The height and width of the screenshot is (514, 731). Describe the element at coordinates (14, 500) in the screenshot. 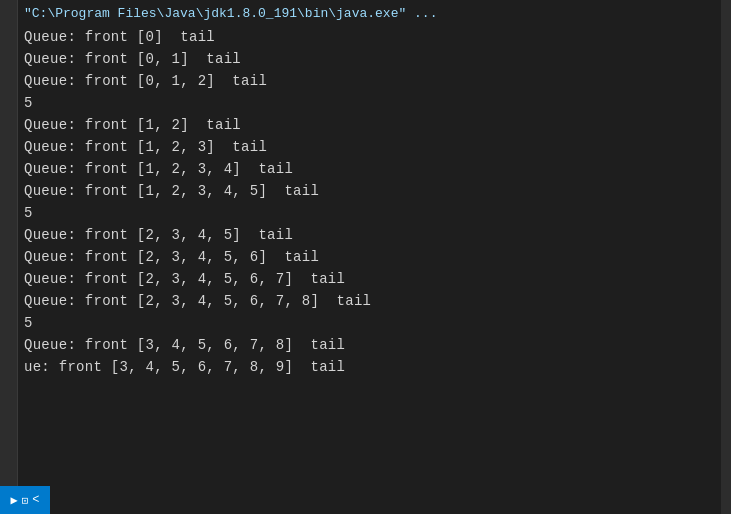

I see `play-icon: ▶` at that location.